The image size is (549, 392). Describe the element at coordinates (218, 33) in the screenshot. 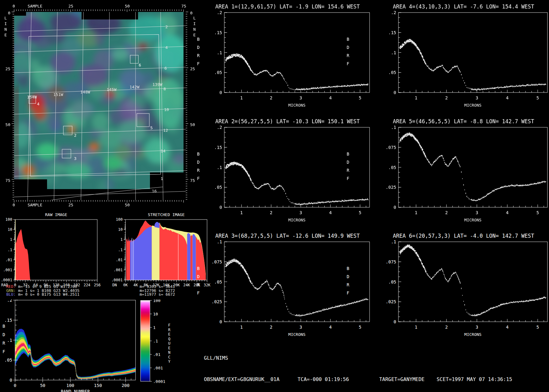

I see `y-tick-label: .15` at that location.